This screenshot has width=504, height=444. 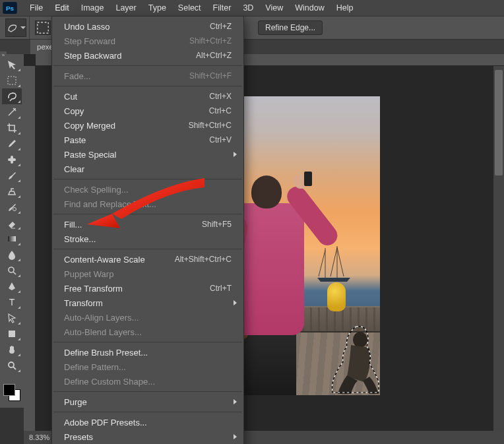 What do you see at coordinates (309, 8) in the screenshot?
I see `menu-window: Window` at bounding box center [309, 8].